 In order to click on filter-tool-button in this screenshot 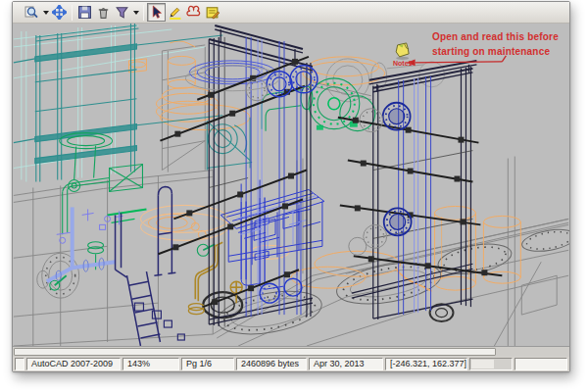, I will do `click(122, 12)`.